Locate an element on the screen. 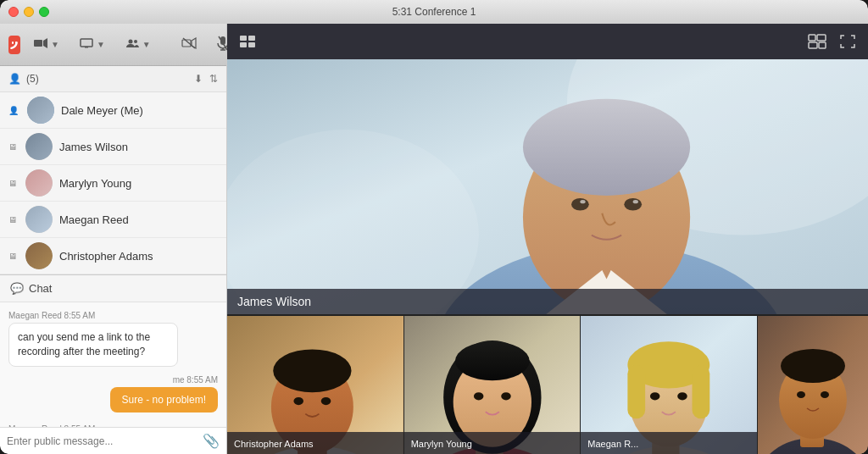 The height and width of the screenshot is (454, 868). person-icon: 👤 is located at coordinates (15, 79).